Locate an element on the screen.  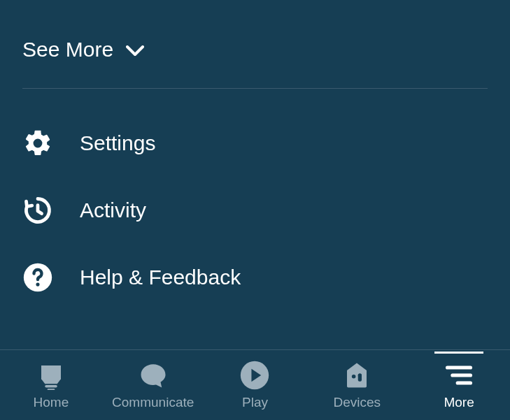
menu-item-label: Settings is located at coordinates (118, 143).